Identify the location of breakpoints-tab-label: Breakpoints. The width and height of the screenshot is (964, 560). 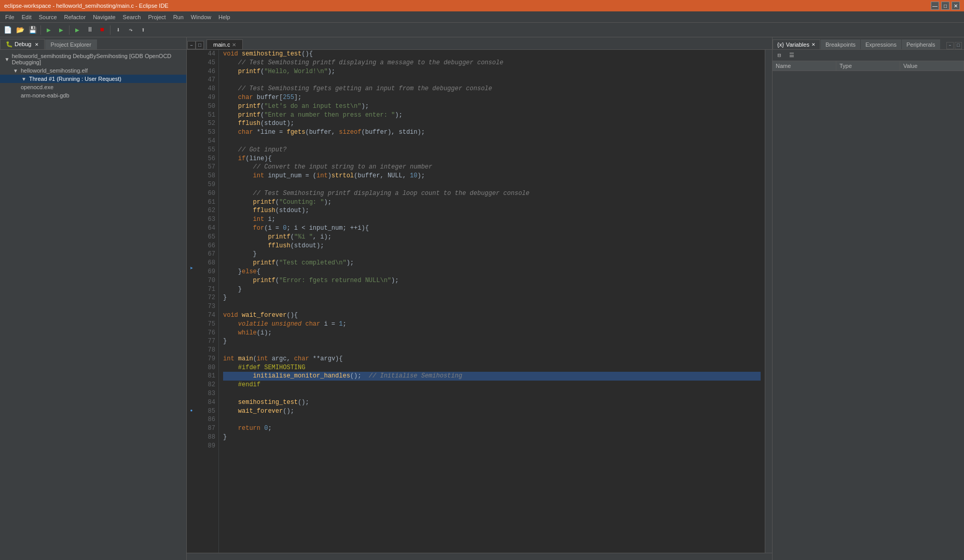
(841, 45).